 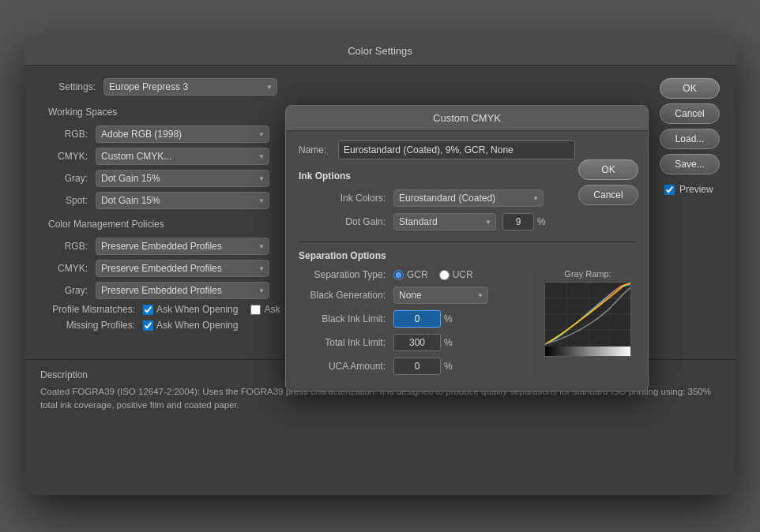 I want to click on sep-divider, so click(x=532, y=325).